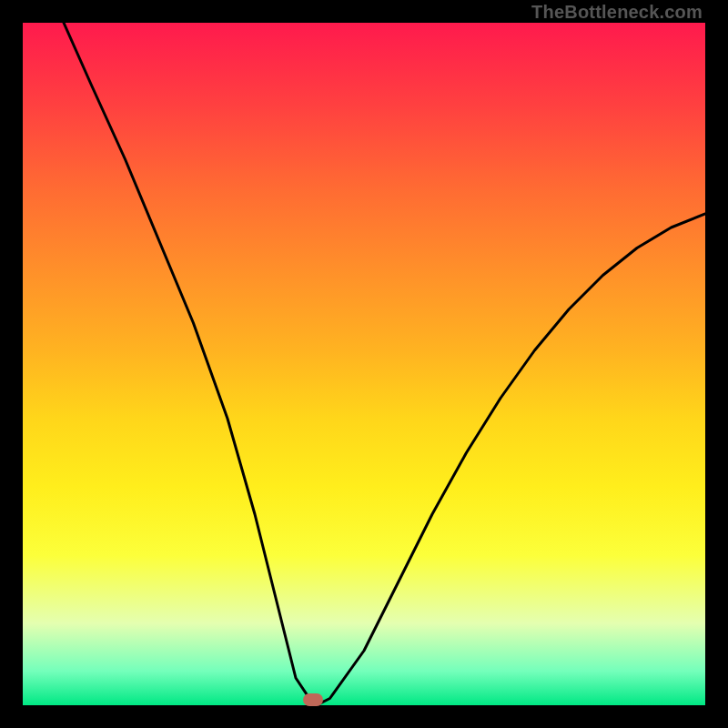 The width and height of the screenshot is (728, 728). What do you see at coordinates (617, 13) in the screenshot?
I see `watermark-text: TheBottleneck.com` at bounding box center [617, 13].